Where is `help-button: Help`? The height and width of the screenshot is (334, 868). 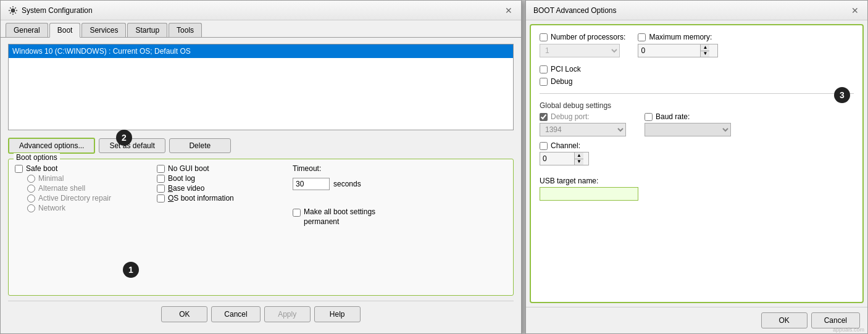 help-button: Help is located at coordinates (337, 314).